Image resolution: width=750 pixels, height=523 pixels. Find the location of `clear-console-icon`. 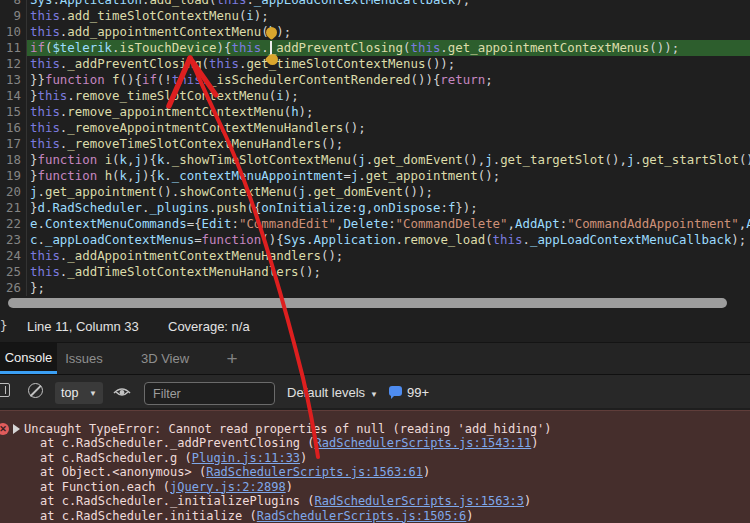

clear-console-icon is located at coordinates (36, 390).